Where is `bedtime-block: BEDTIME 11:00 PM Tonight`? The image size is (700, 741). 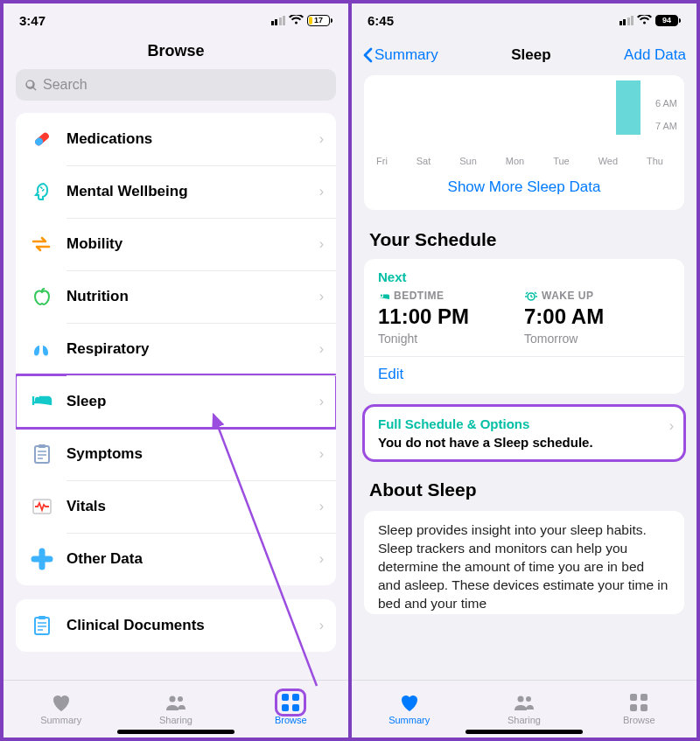
bedtime-block: BEDTIME 11:00 PM Tonight is located at coordinates (452, 318).